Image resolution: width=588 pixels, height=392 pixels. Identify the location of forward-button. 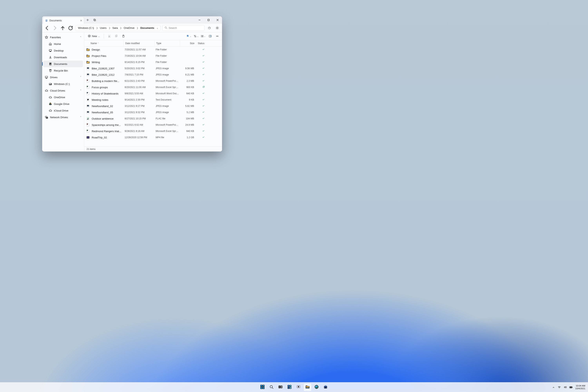
(55, 28).